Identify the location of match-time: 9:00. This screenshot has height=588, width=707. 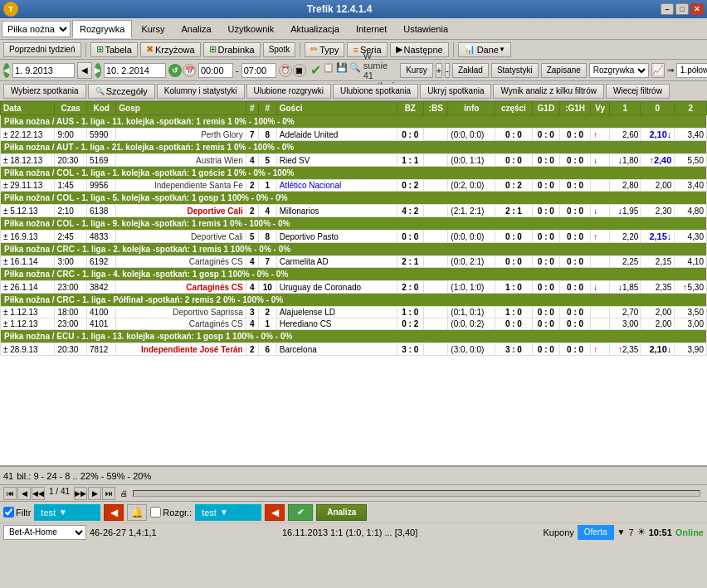
(71, 134).